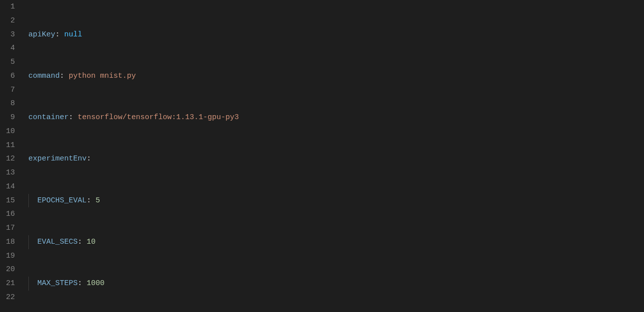  Describe the element at coordinates (7, 187) in the screenshot. I see `line-number: 14` at that location.